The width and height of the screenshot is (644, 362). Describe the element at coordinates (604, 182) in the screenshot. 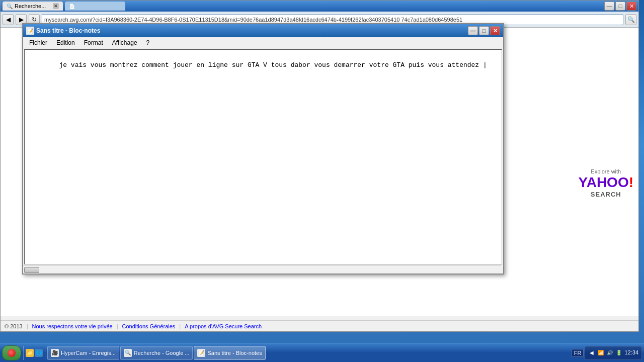

I see `yahoo-logo-text: YAHOO` at that location.